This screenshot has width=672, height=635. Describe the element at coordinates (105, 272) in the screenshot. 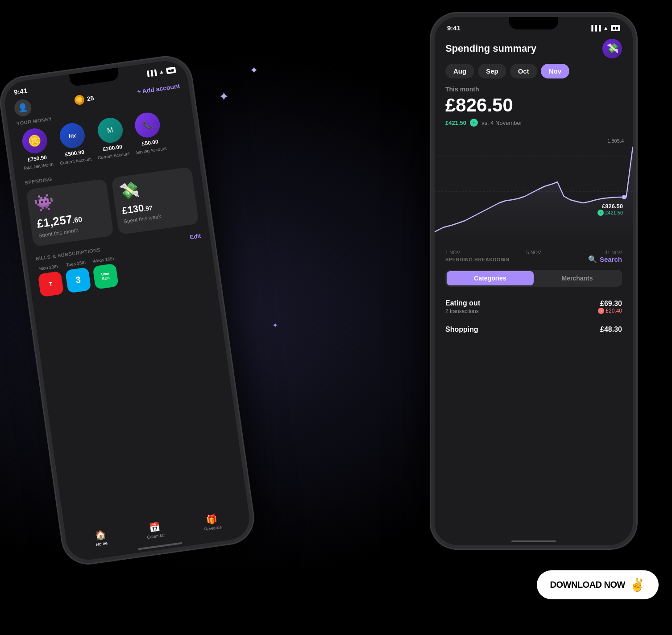

I see `bill-ubereats: Weds 16th UberEats` at that location.